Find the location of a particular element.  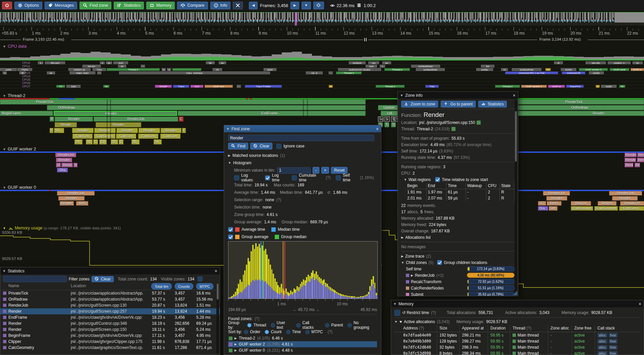

zone-info-scrollbar is located at coordinates (516, 197).